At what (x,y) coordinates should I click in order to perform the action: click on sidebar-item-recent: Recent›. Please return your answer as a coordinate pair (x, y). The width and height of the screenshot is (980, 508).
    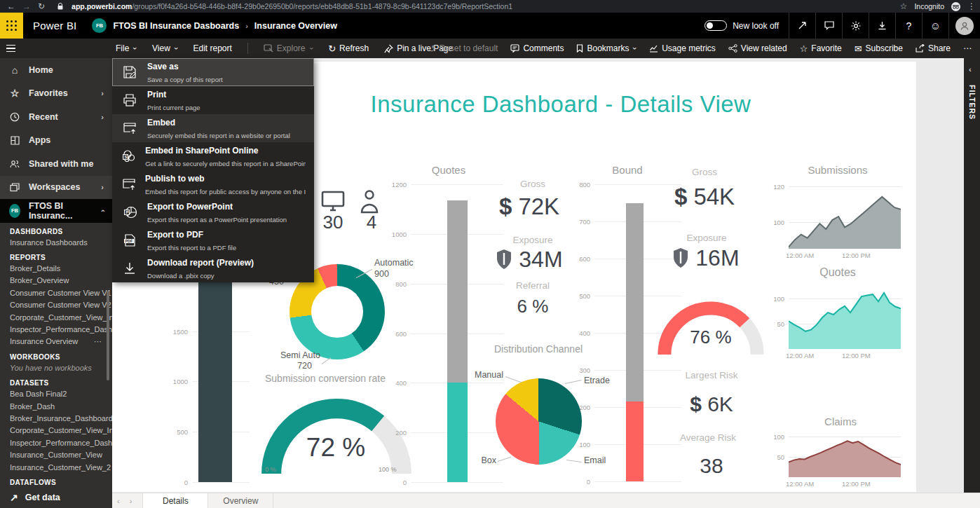
    Looking at the image, I should click on (56, 117).